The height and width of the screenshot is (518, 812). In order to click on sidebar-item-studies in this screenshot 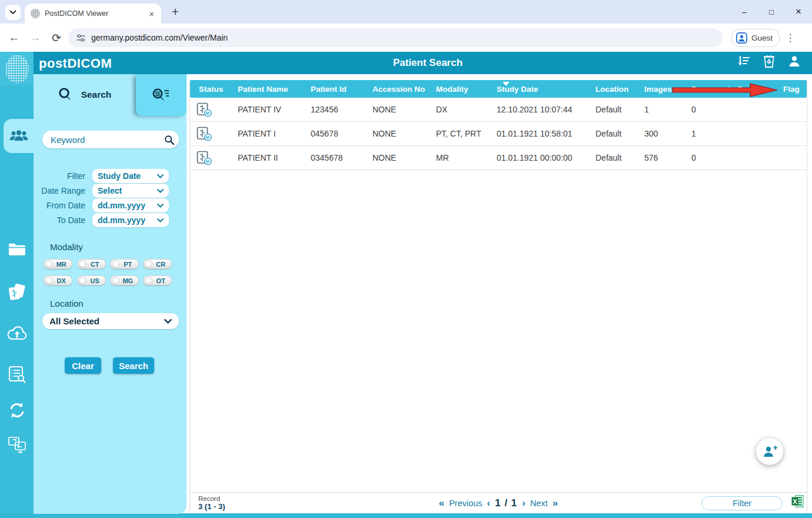, I will do `click(16, 293)`.